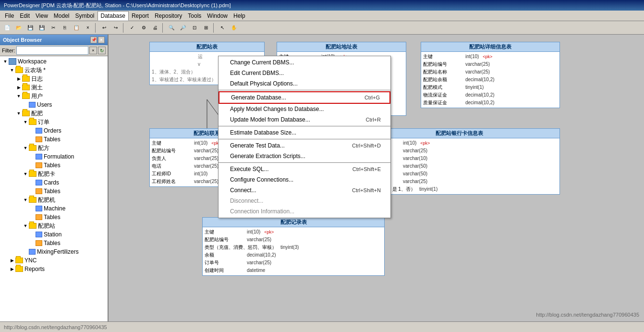  What do you see at coordinates (304, 120) in the screenshot?
I see `menu-update-model: Update Model from Database... Ctrl+R` at bounding box center [304, 120].